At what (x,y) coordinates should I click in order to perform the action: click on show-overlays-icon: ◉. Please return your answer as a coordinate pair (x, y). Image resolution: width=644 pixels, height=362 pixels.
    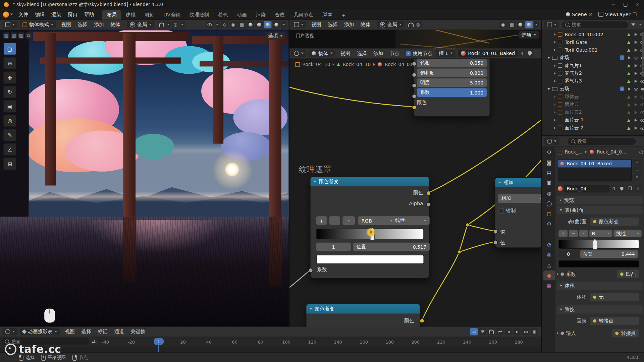
    Looking at the image, I should click on (503, 24).